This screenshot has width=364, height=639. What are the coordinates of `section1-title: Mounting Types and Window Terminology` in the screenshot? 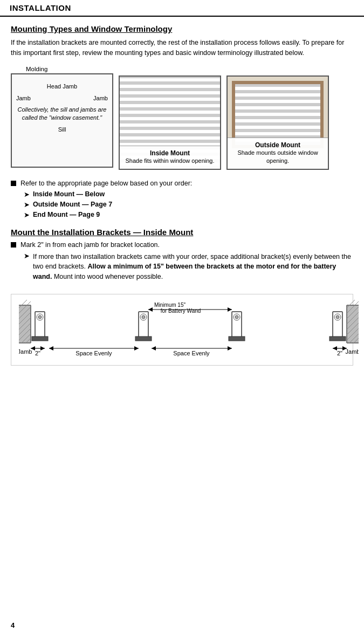 It's located at (182, 29).